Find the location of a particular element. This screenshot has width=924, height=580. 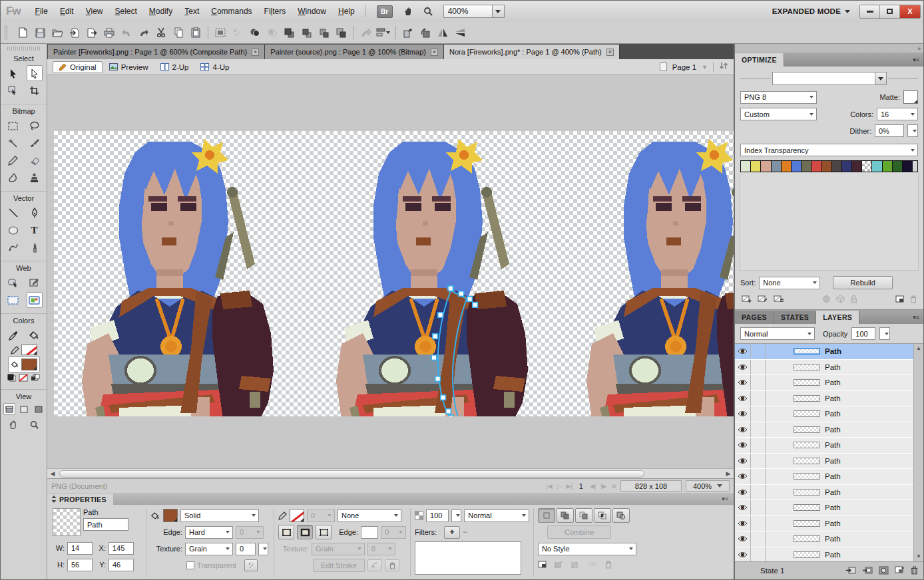

combine-button: Combine is located at coordinates (579, 532).